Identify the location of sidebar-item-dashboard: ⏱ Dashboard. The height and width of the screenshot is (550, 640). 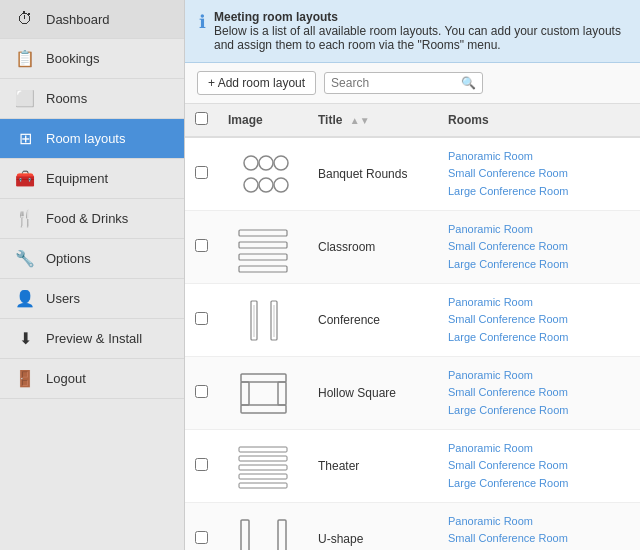
(92, 20).